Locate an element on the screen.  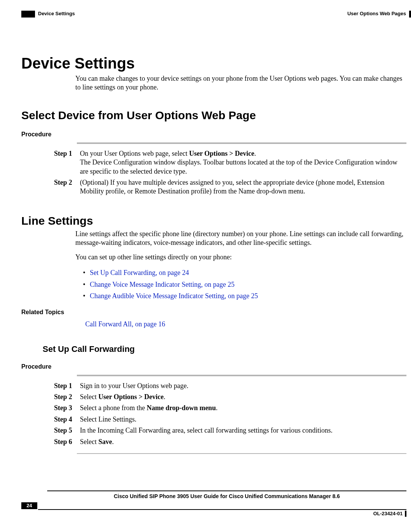
step-row: Step 3 Select a phone from the Name drop… is located at coordinates (230, 409).